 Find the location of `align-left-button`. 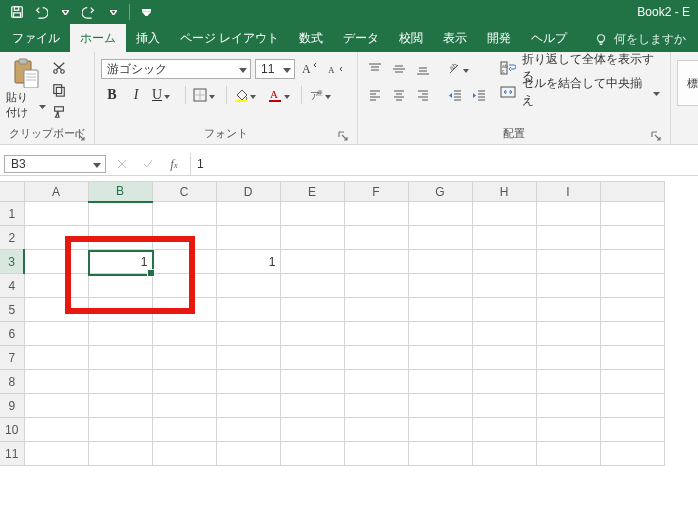

align-left-button is located at coordinates (375, 95).